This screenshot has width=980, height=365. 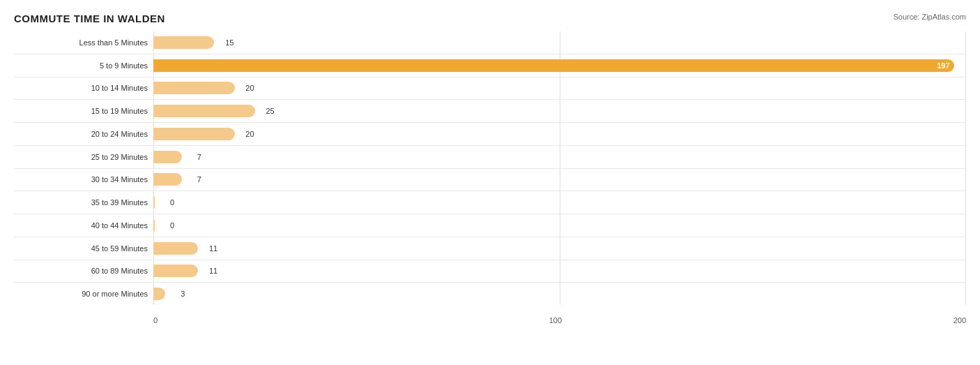 What do you see at coordinates (84, 202) in the screenshot?
I see `bar-label: 35 to 39 Minutes` at bounding box center [84, 202].